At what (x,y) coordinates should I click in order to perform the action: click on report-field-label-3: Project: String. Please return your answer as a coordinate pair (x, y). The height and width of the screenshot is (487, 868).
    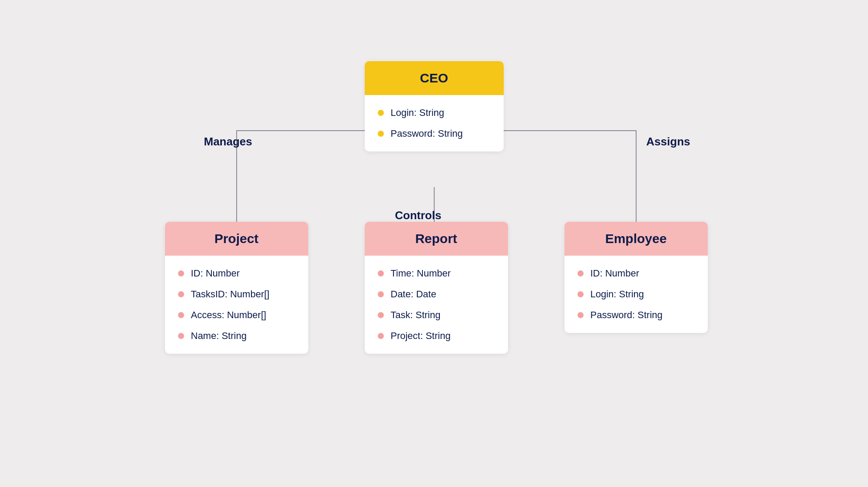
    Looking at the image, I should click on (421, 336).